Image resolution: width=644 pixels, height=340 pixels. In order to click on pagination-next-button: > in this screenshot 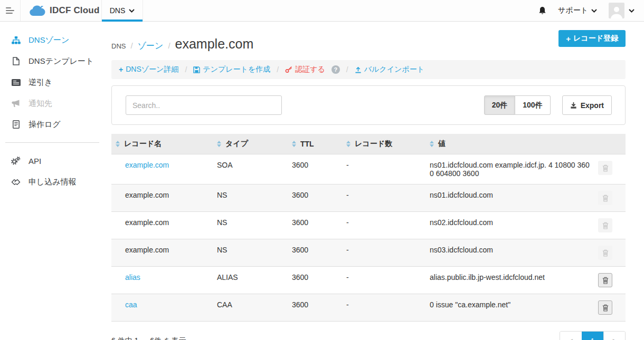, I will do `click(614, 336)`.